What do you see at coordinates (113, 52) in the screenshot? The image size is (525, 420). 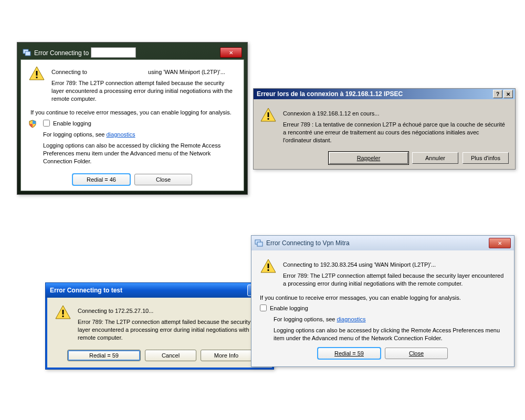 I see `title-destination-field` at bounding box center [113, 52].